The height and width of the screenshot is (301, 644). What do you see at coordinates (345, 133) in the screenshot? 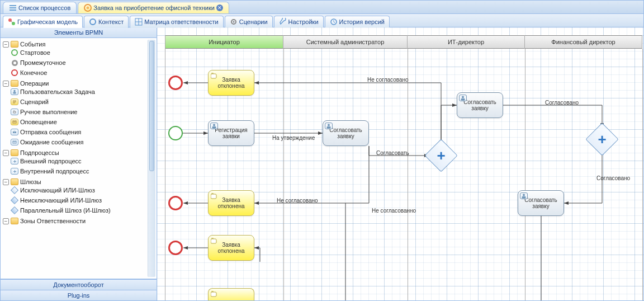
I see `task-approve-sysadmin: Согласовать заявку` at bounding box center [345, 133].